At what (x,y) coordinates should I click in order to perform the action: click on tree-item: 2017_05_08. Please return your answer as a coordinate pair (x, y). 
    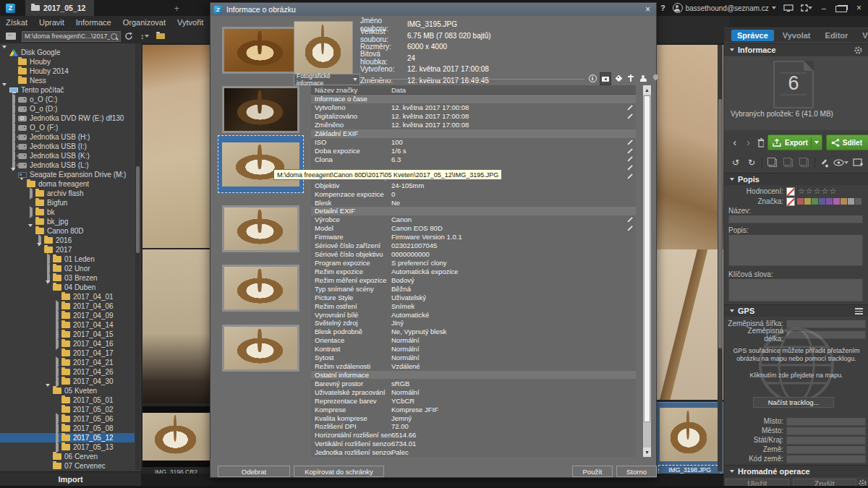
    Looking at the image, I should click on (67, 428).